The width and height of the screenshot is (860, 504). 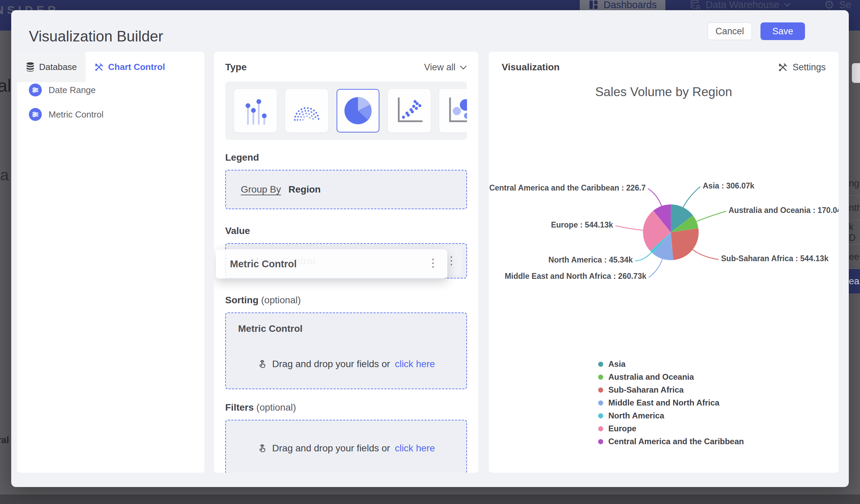 I want to click on legend-item-label: Europe, so click(x=622, y=429).